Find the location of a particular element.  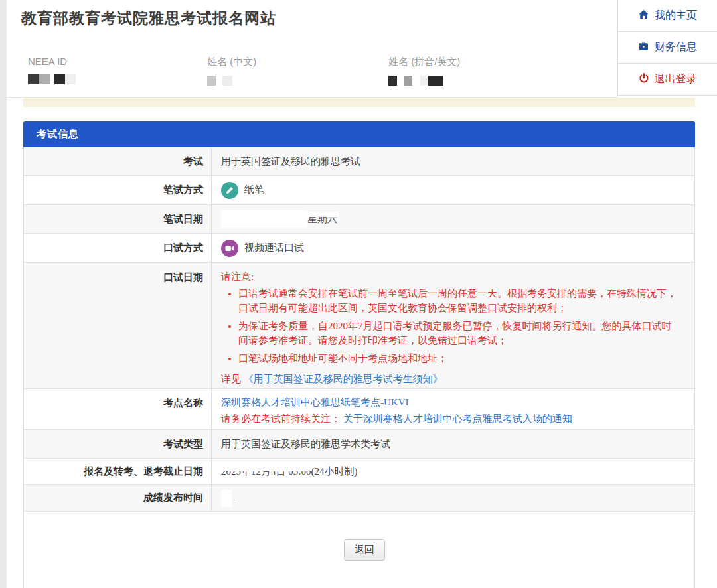

field-label: 姓名 (中文) is located at coordinates (232, 62).